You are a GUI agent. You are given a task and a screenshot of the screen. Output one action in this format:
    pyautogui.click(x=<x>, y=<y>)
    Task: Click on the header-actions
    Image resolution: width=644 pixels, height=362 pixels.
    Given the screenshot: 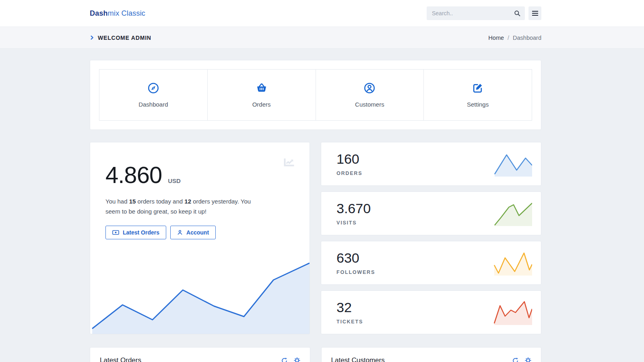 What is the action you would take?
    pyautogui.click(x=484, y=13)
    